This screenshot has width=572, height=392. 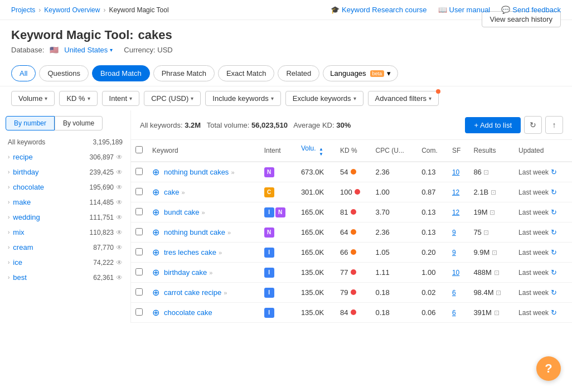 I want to click on keyword-link: ⊕ nothing bundt cakes », so click(x=204, y=172).